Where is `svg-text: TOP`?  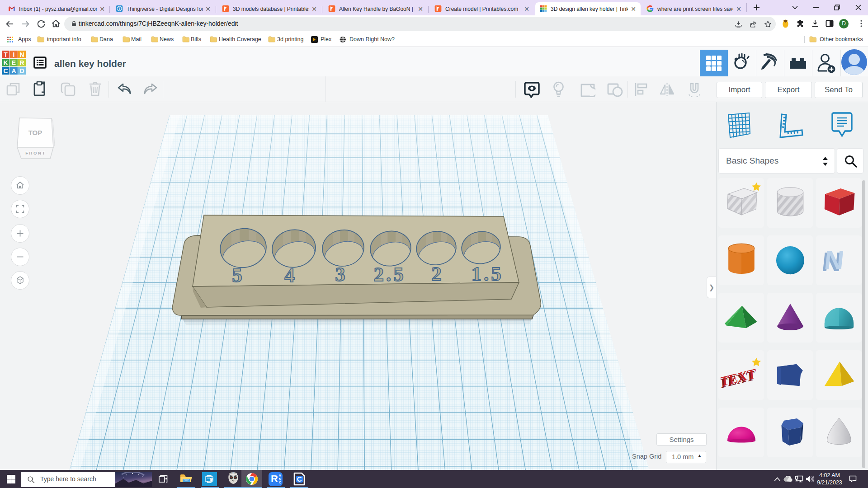 svg-text: TOP is located at coordinates (35, 133).